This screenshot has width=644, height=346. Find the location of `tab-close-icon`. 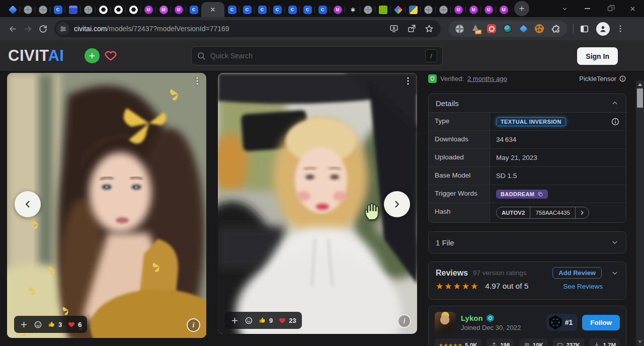

tab-close-icon is located at coordinates (213, 10).